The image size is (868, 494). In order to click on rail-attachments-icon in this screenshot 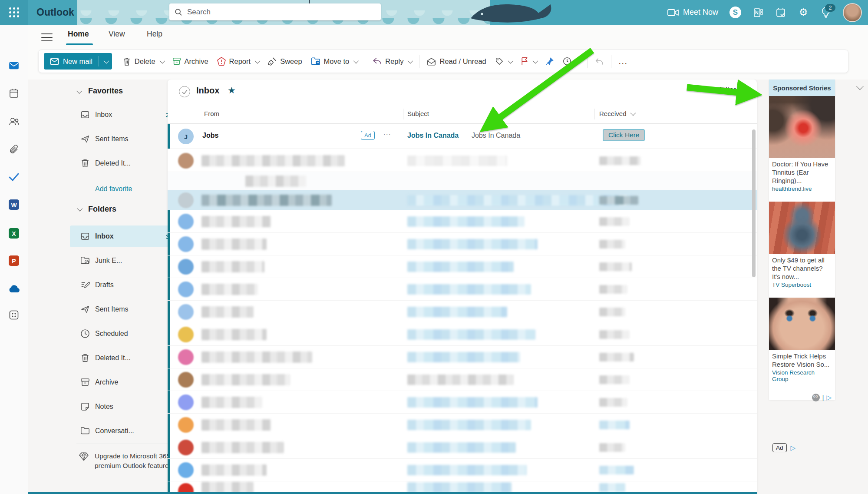, I will do `click(14, 149)`.